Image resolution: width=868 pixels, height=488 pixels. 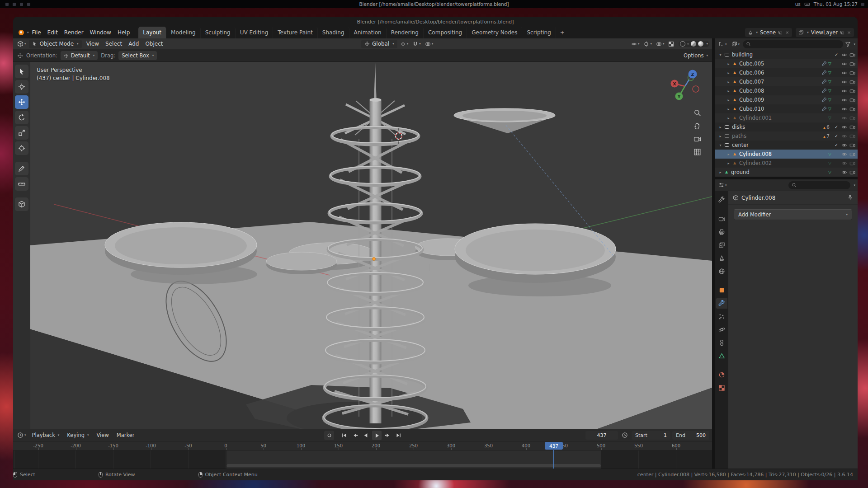 What do you see at coordinates (22, 102) in the screenshot?
I see `move-tool` at bounding box center [22, 102].